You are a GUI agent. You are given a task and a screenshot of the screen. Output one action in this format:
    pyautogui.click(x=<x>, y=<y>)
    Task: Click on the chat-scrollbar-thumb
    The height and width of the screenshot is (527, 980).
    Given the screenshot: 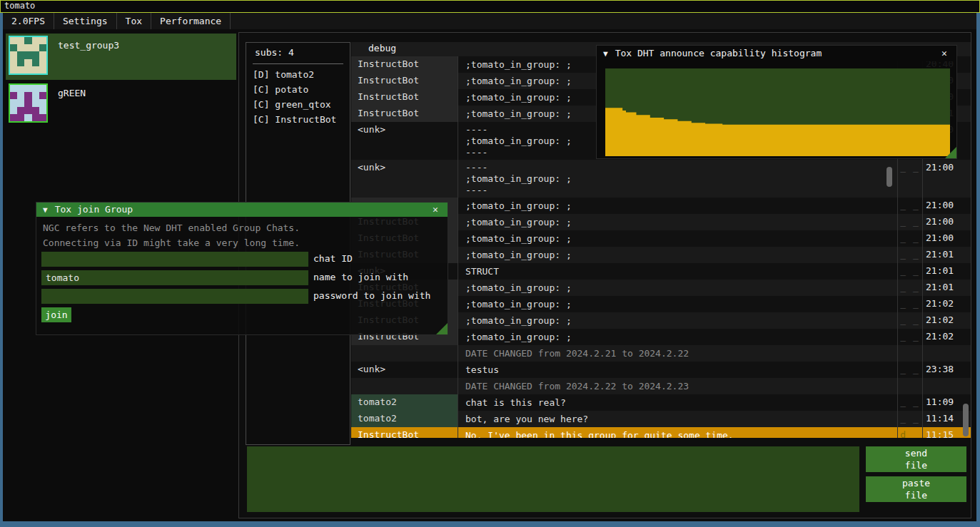 What is the action you would take?
    pyautogui.click(x=966, y=420)
    